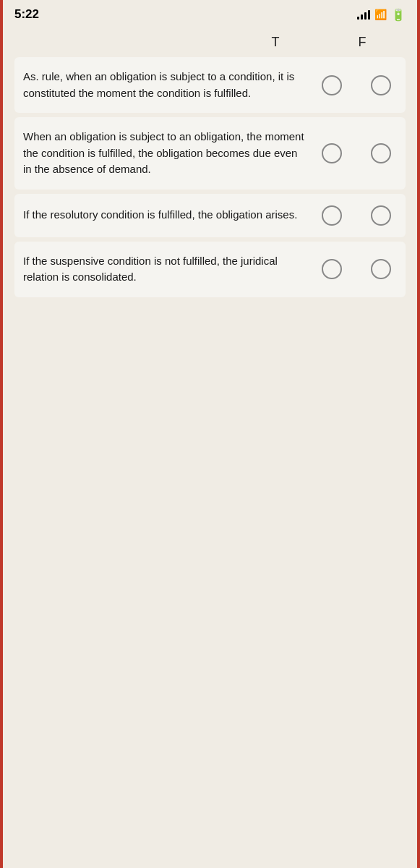  What do you see at coordinates (169, 153) in the screenshot?
I see `question-text-2: When an obligation is subject to an obli…` at bounding box center [169, 153].